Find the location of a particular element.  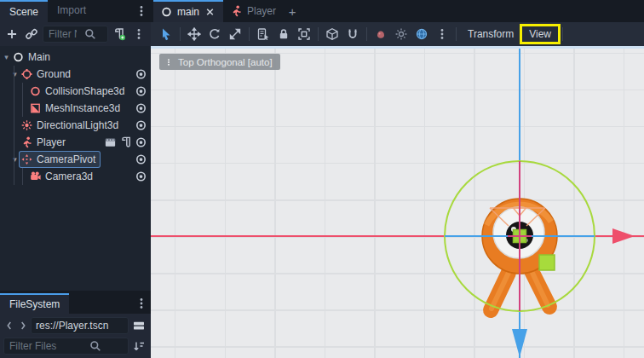

scene-tab-label: Player is located at coordinates (262, 11).